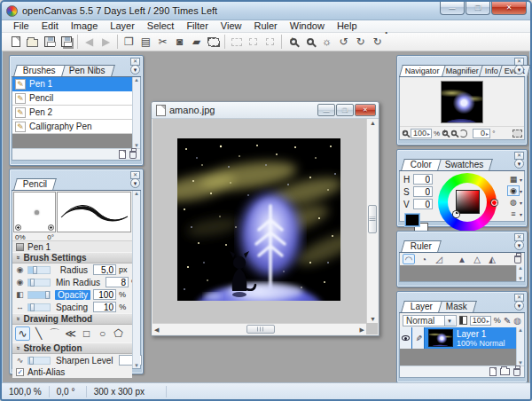 The image size is (532, 401). I want to click on anti-alias-checkbox, so click(20, 373).